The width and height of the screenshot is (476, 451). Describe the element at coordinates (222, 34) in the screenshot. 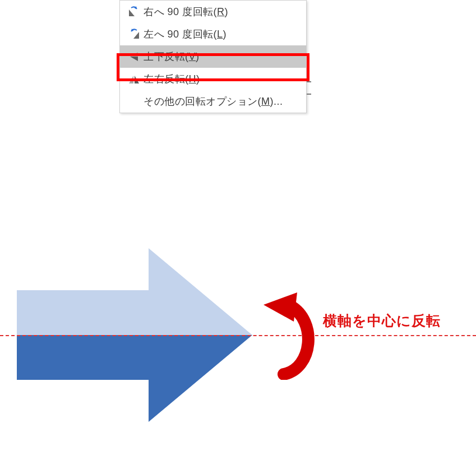

I see `menu-item-label: 左へ 90 度回転(L)` at that location.